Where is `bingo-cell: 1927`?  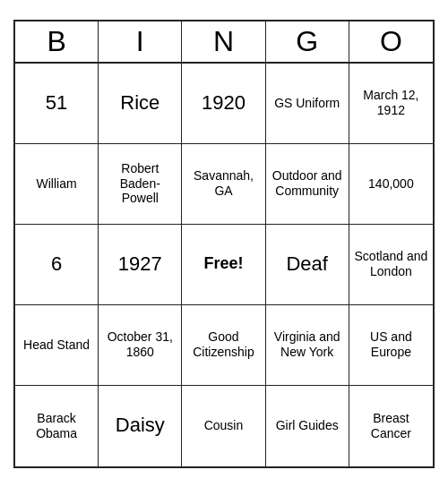 bingo-cell: 1927 is located at coordinates (140, 265).